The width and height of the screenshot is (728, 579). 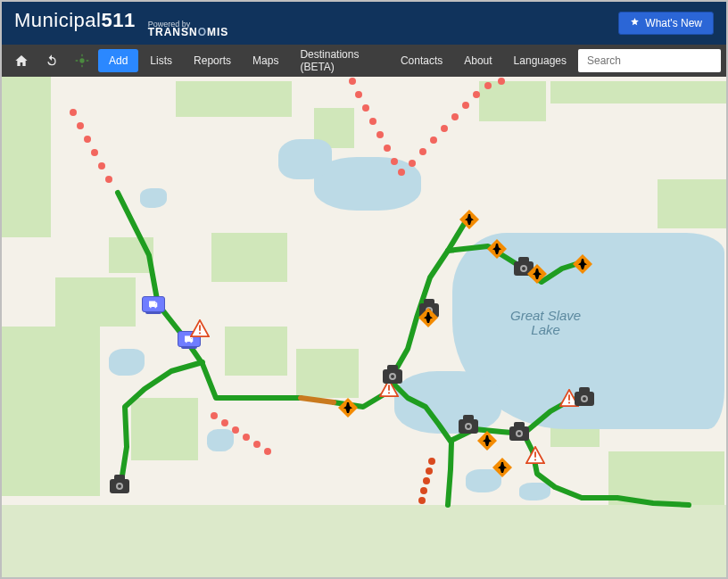 What do you see at coordinates (339, 61) in the screenshot?
I see `nav-destinations: Destinations (BETA)` at bounding box center [339, 61].